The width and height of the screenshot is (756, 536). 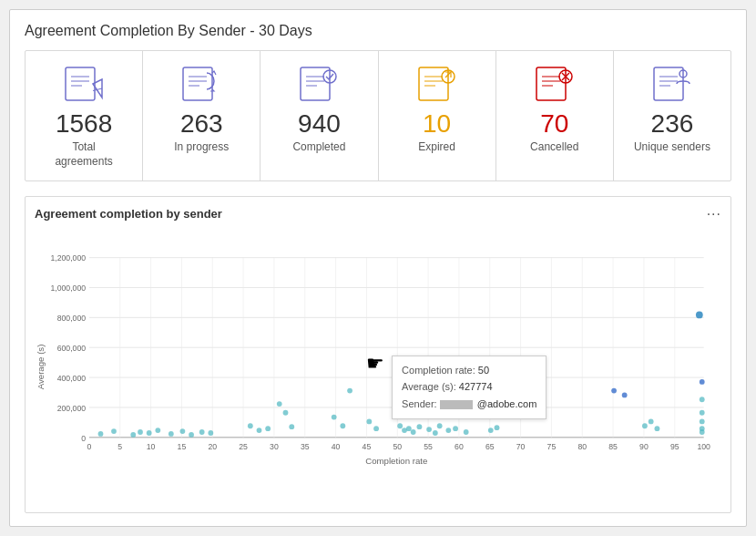 I want to click on unique-senders-label: Unique senders, so click(x=672, y=148).